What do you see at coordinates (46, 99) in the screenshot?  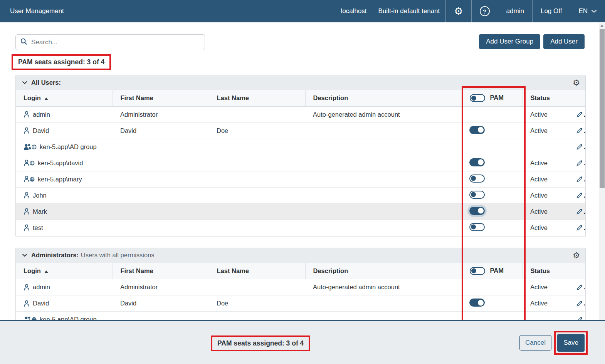 I see `sort-ascending-icon` at bounding box center [46, 99].